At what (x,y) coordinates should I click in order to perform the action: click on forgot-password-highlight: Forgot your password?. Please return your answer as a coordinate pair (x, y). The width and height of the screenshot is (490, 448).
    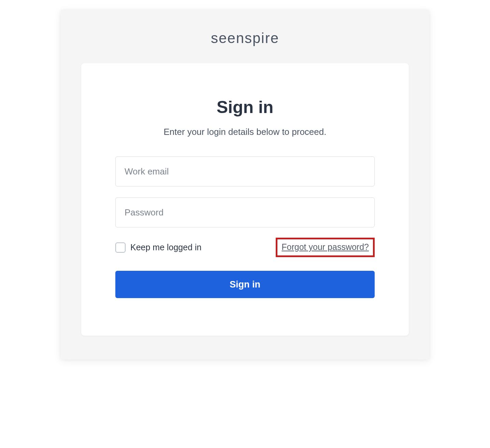
    Looking at the image, I should click on (325, 247).